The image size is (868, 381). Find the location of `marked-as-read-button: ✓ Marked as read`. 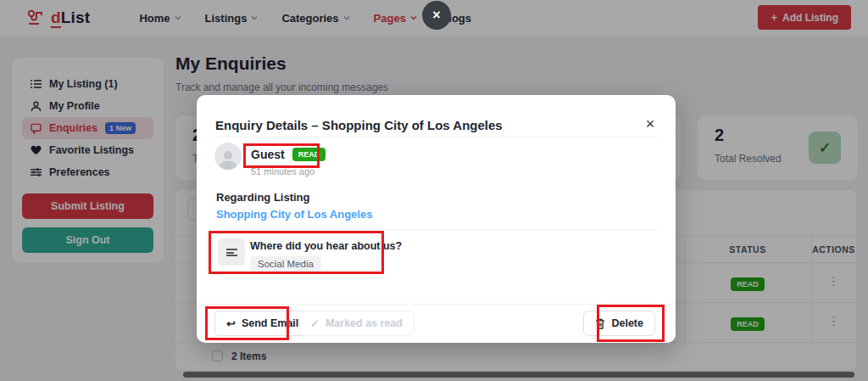

marked-as-read-button: ✓ Marked as read is located at coordinates (356, 323).